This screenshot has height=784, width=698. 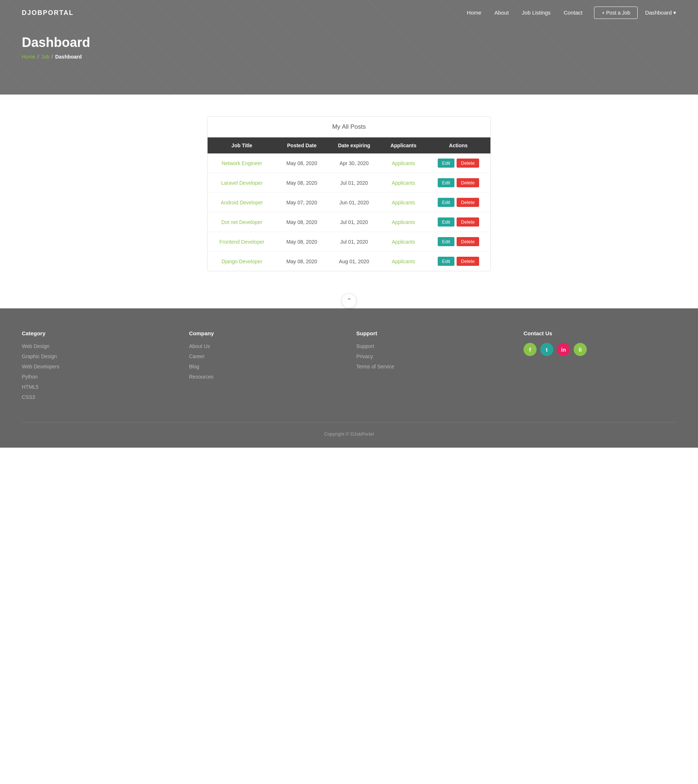 What do you see at coordinates (242, 242) in the screenshot?
I see `job-title-link: Frontend Developer` at bounding box center [242, 242].